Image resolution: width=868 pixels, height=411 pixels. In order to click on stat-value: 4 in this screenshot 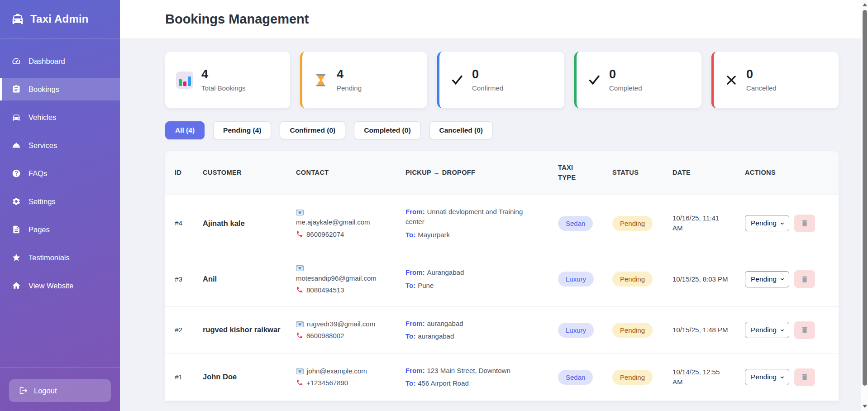, I will do `click(349, 75)`.